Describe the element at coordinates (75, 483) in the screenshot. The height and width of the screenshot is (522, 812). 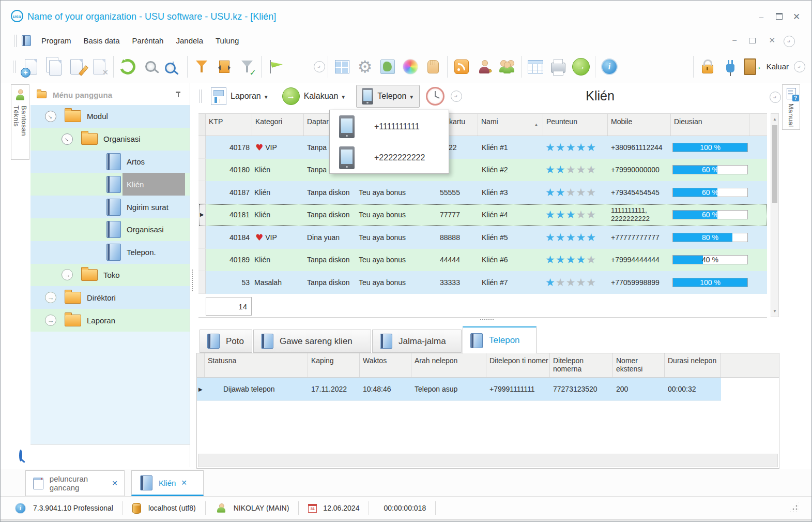
I see `window-tab-peluncuran-gancang: peluncuran gancang ✕` at that location.